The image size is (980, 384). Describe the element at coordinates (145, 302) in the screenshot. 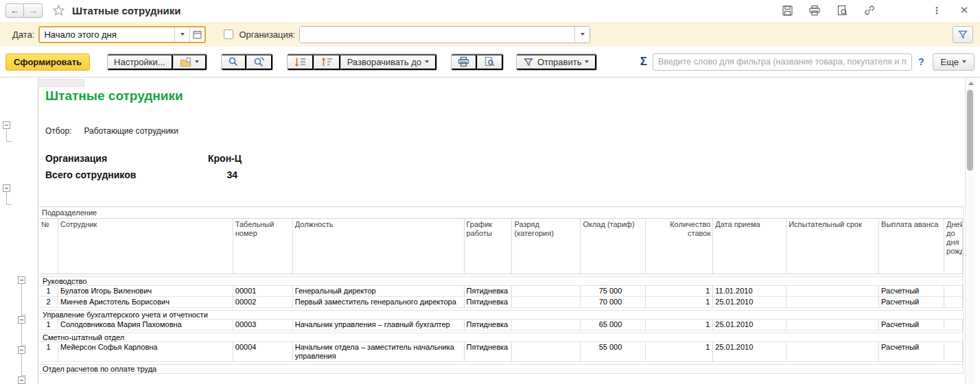

I see `table-cell: Минчев Аристотель Борисович` at that location.